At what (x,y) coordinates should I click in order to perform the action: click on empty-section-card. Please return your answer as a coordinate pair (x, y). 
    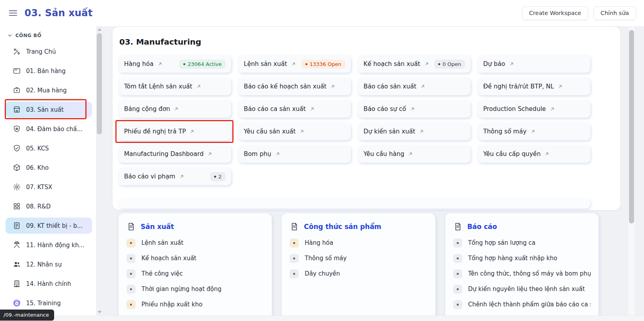
    Looking at the image, I should click on (354, 203).